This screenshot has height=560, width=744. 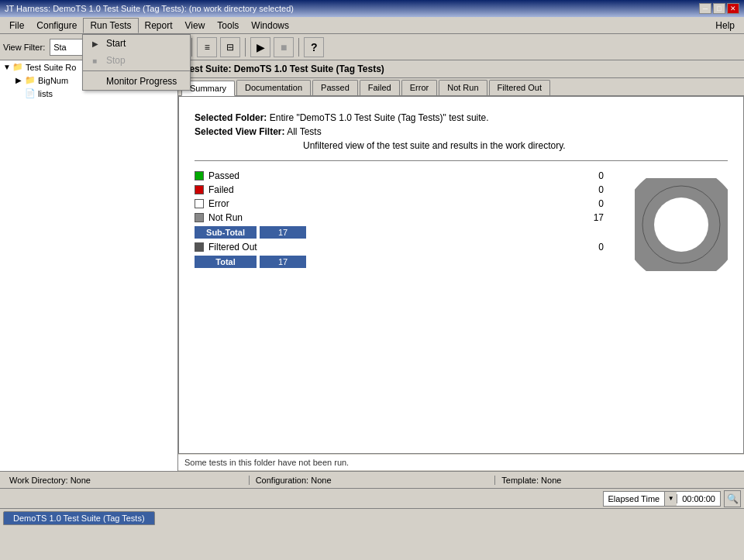 I want to click on total-value: 17, so click(x=283, y=262).